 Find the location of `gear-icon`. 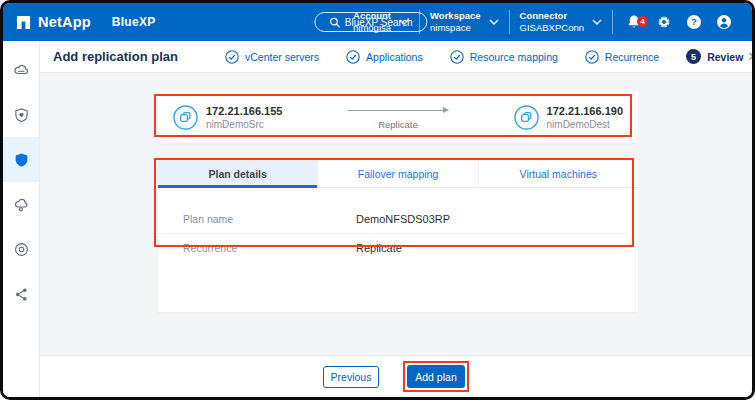

gear-icon is located at coordinates (664, 22).